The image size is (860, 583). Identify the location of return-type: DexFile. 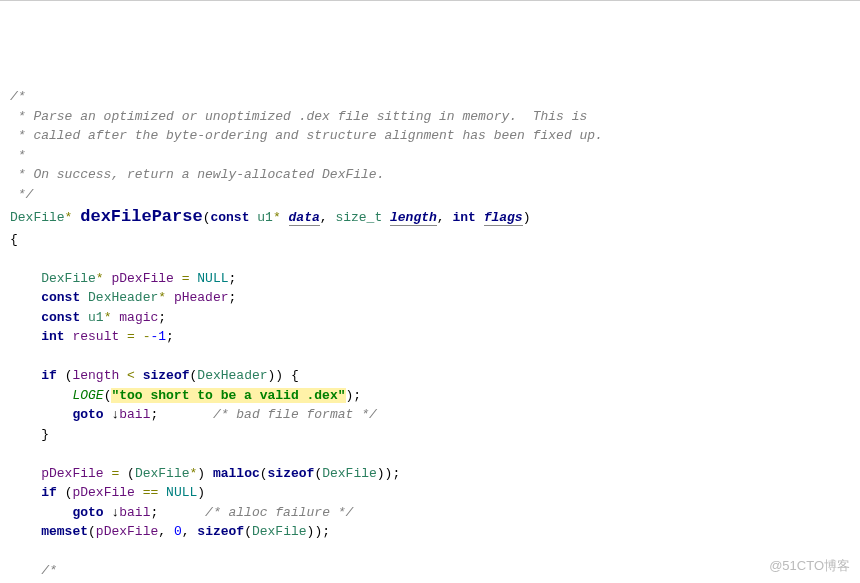
(38, 218).